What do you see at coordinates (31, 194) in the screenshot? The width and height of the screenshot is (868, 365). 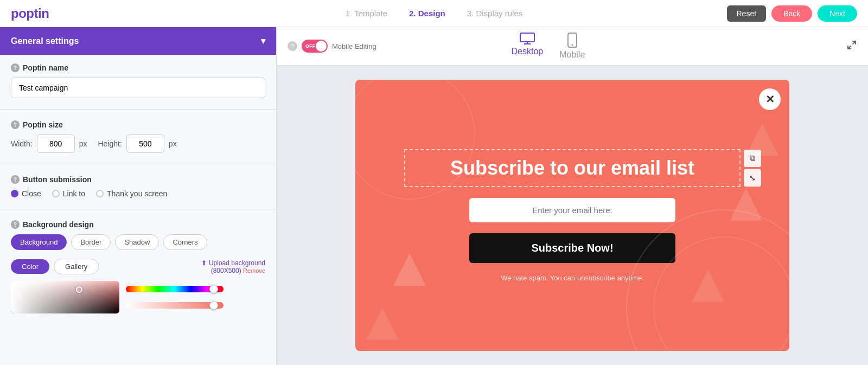 I see `radio-close-label: Close` at bounding box center [31, 194].